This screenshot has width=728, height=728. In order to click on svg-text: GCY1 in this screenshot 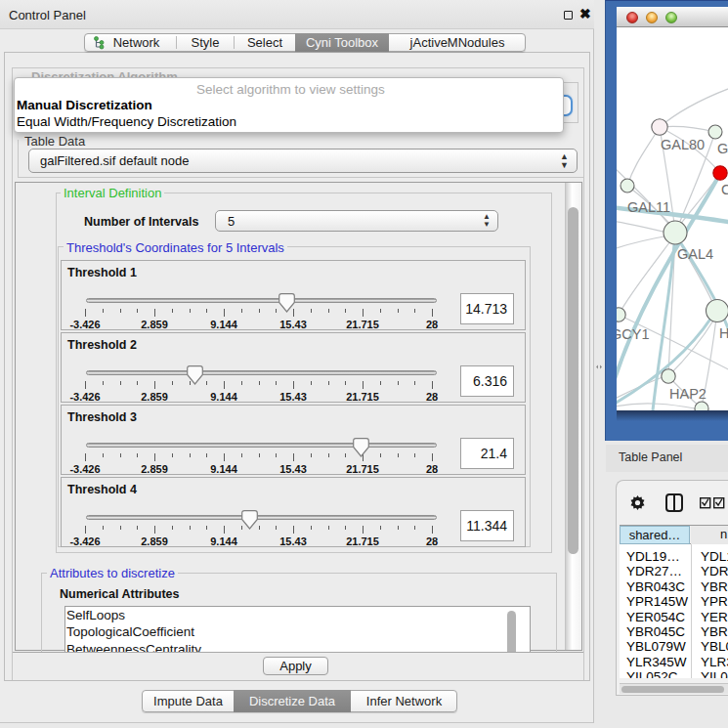, I will do `click(633, 334)`.